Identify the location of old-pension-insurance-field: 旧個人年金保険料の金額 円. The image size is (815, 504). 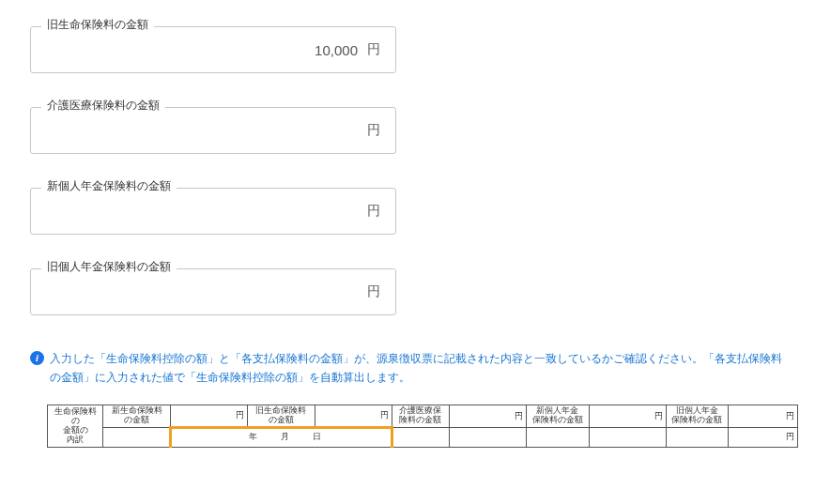
(408, 292).